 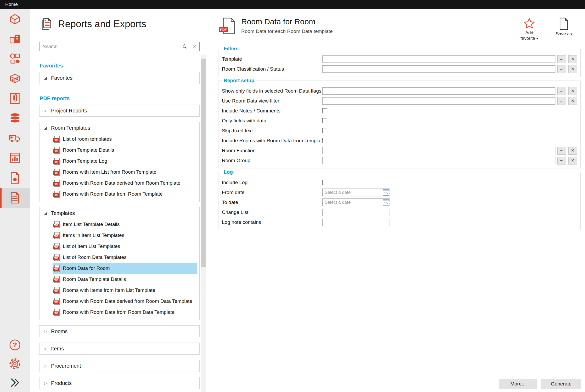 I want to click on tree-scrollbar, so click(x=204, y=223).